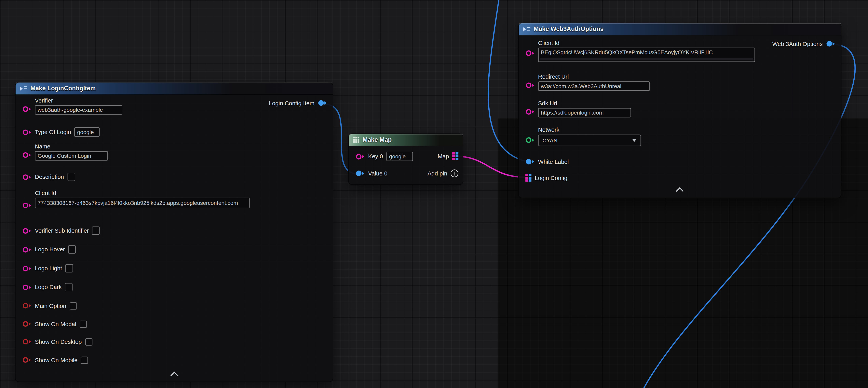  What do you see at coordinates (84, 360) in the screenshot?
I see `show-on-mobile-checkbox` at bounding box center [84, 360].